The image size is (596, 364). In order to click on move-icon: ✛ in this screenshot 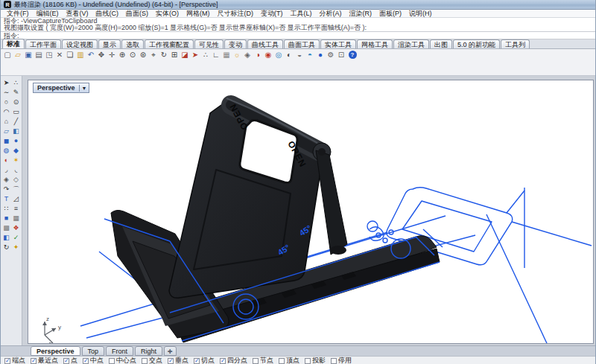, I will do `click(112, 55)`.